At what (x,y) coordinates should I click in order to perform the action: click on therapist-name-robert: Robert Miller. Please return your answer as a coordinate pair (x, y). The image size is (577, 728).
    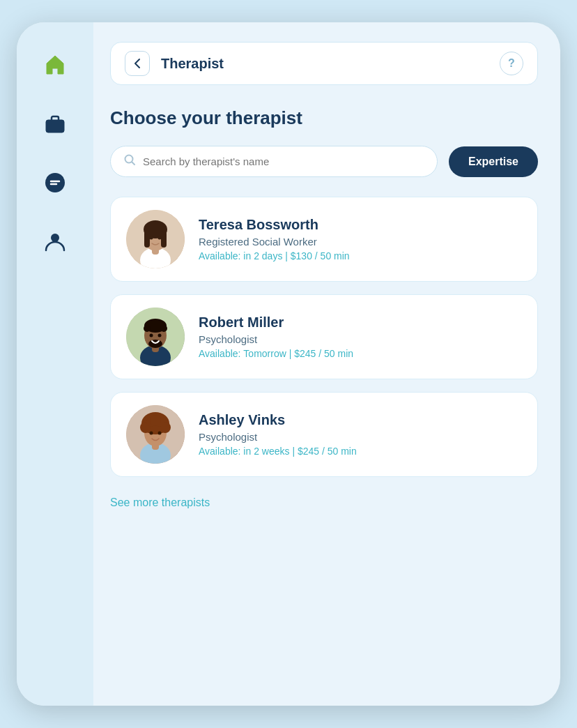
    Looking at the image, I should click on (276, 322).